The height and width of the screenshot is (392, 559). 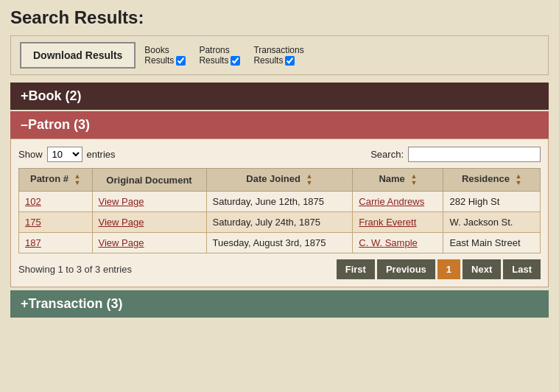 I want to click on transactions-results-label: Results, so click(x=268, y=60).